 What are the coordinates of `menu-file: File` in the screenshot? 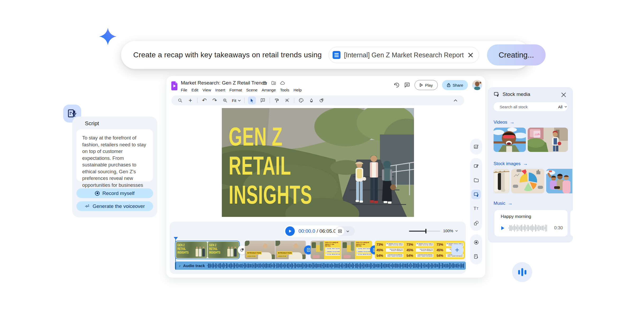 It's located at (184, 90).